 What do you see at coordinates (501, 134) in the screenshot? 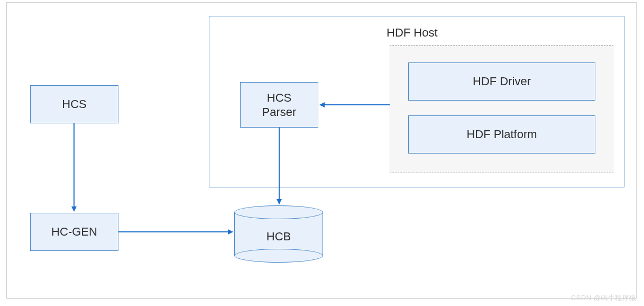
I see `node-hdf-platform-label: HDF Platform` at bounding box center [501, 134].